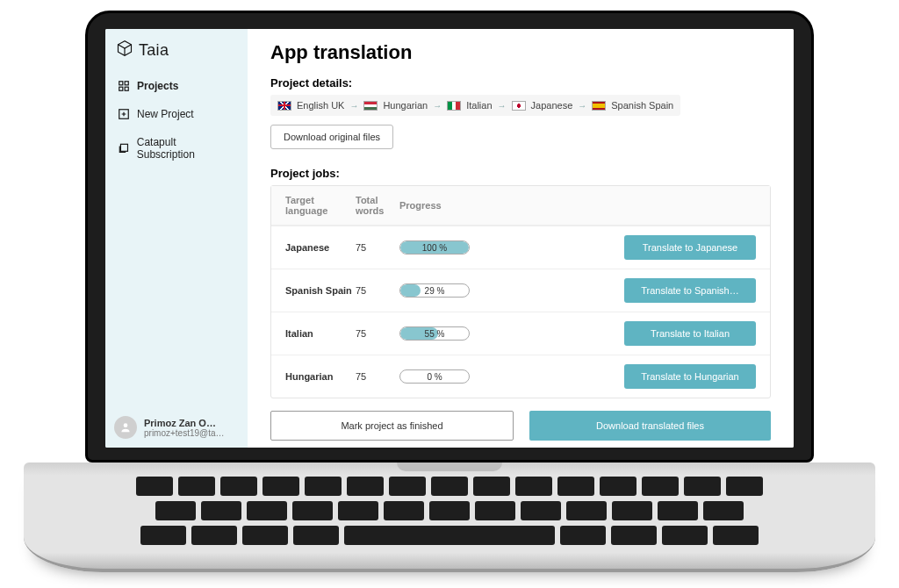  Describe the element at coordinates (176, 427) in the screenshot. I see `user-box: Primoz Zan O… primoz+test19@ta…` at that location.